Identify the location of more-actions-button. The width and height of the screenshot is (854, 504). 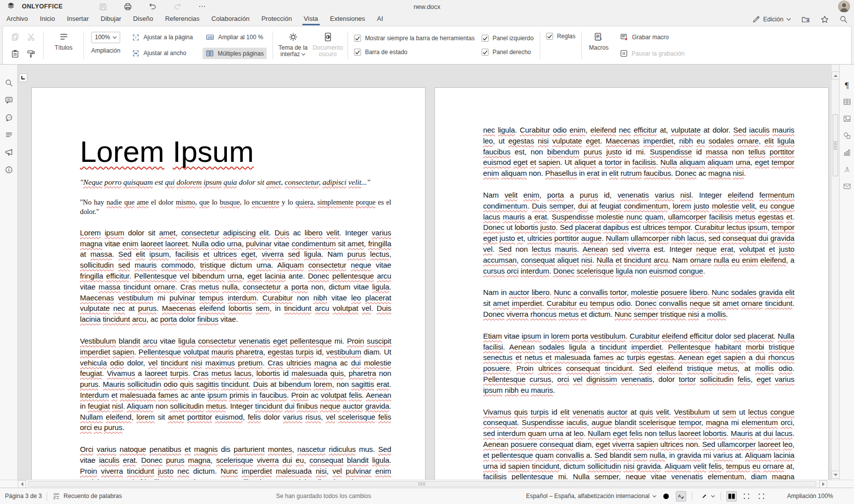
(202, 6).